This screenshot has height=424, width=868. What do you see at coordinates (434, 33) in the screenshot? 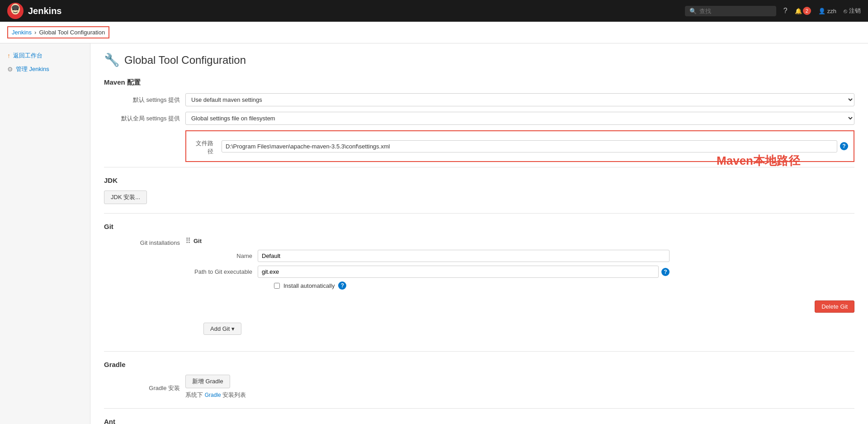
I see `breadcrumb: Jenkins › Global Tool Configuration` at bounding box center [434, 33].